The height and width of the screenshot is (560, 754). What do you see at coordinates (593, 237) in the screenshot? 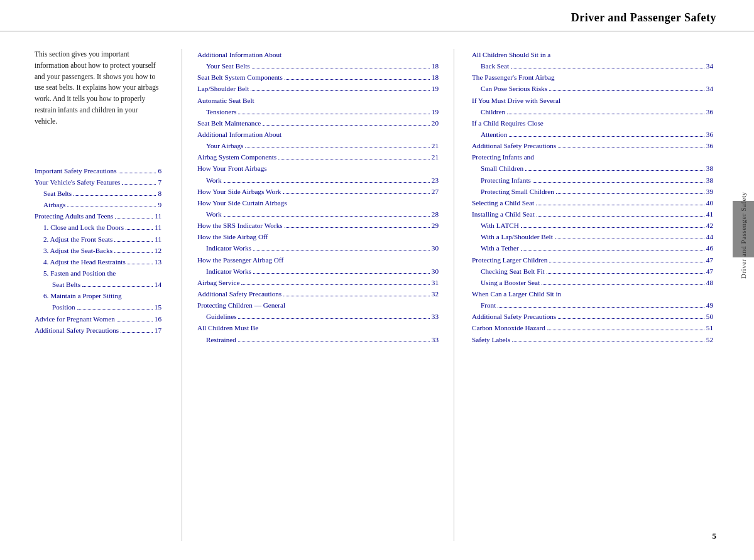
I see `toc-entry: With a Lap/Shoulder Belt44` at bounding box center [593, 237].